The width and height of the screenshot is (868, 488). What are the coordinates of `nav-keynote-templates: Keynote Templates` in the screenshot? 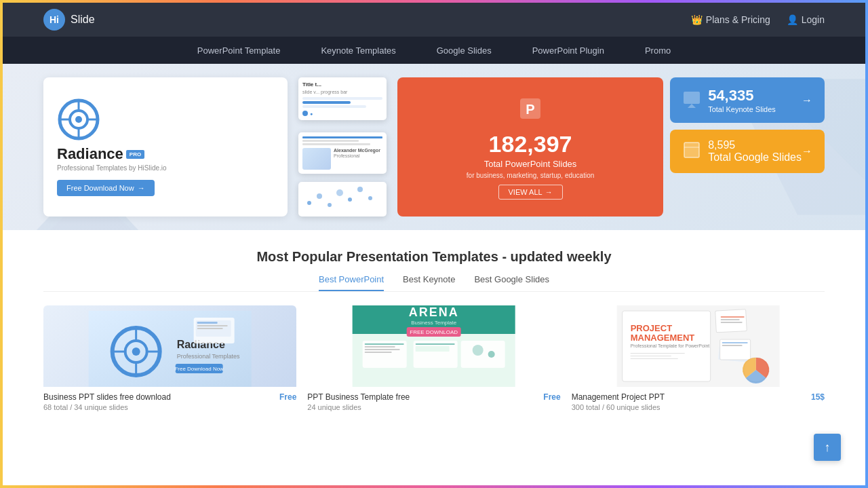 It's located at (358, 50).